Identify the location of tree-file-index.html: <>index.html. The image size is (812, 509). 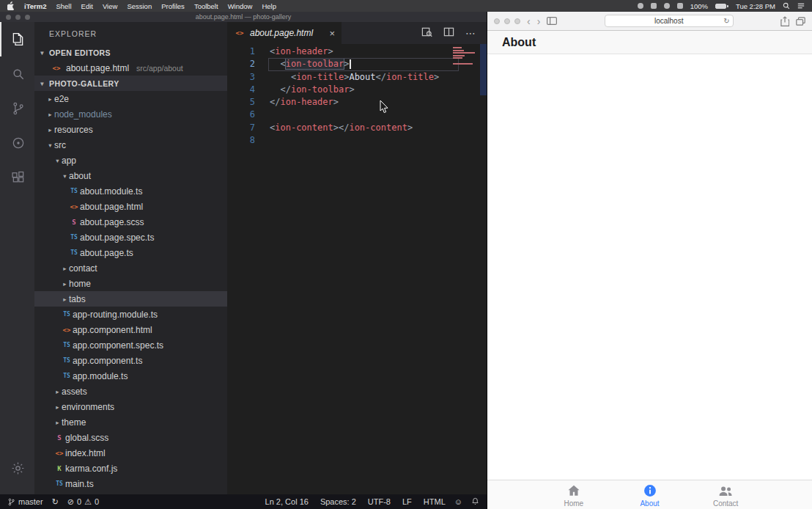
(130, 453).